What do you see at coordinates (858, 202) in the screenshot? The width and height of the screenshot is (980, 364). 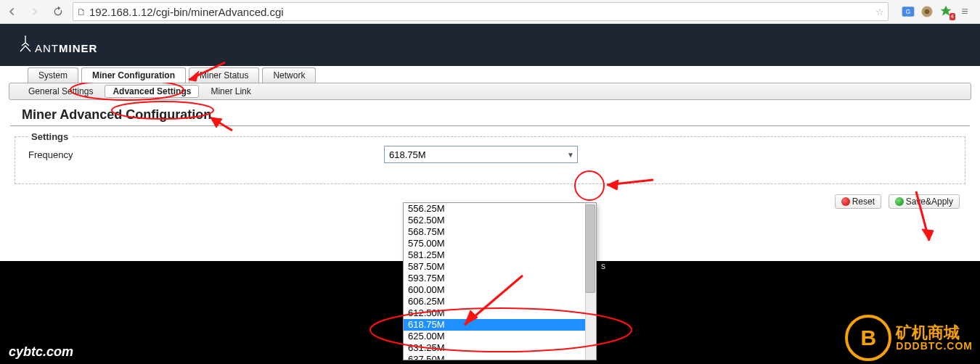 I see `reset-button: Reset` at bounding box center [858, 202].